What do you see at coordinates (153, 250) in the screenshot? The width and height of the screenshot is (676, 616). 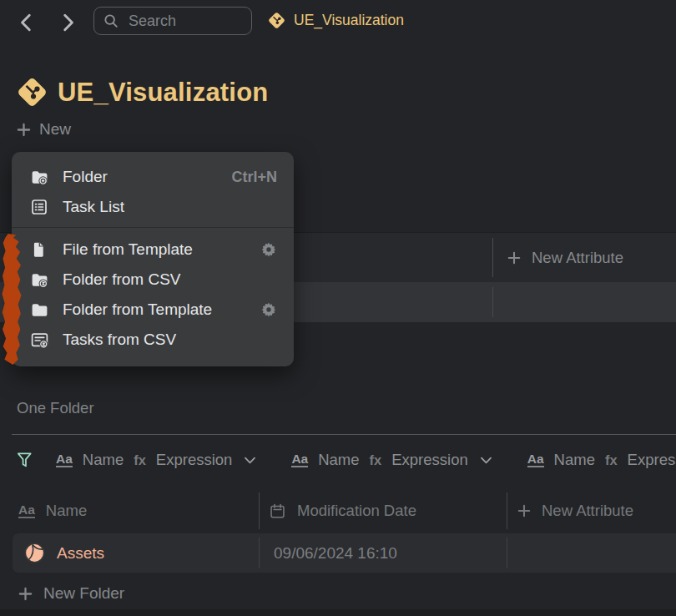 I see `menu-item-file-from-template: File from Template` at bounding box center [153, 250].